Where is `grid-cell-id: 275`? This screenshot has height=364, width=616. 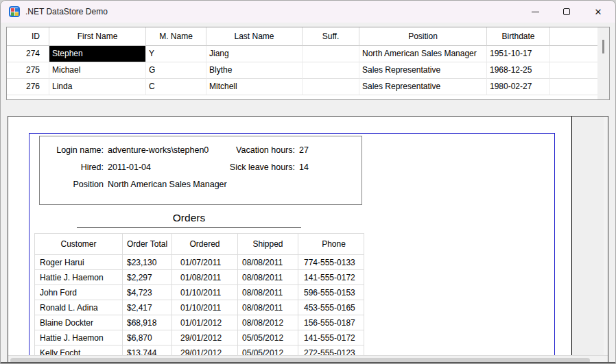 grid-cell-id: 275 is located at coordinates (28, 71).